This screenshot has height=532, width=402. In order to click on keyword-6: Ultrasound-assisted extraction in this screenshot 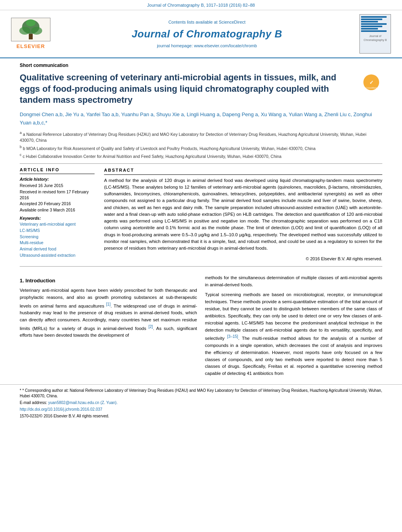, I will do `click(57, 255)`.